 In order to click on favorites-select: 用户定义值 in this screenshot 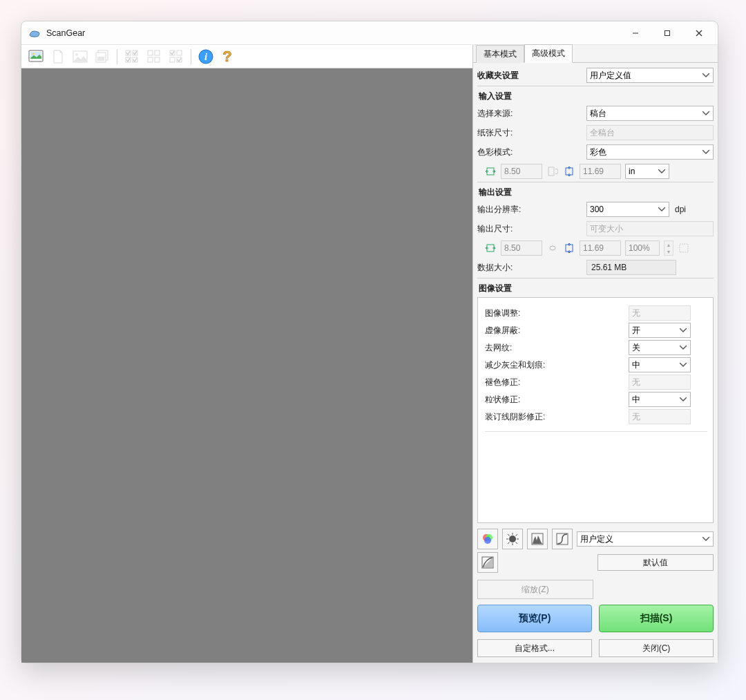, I will do `click(650, 75)`.